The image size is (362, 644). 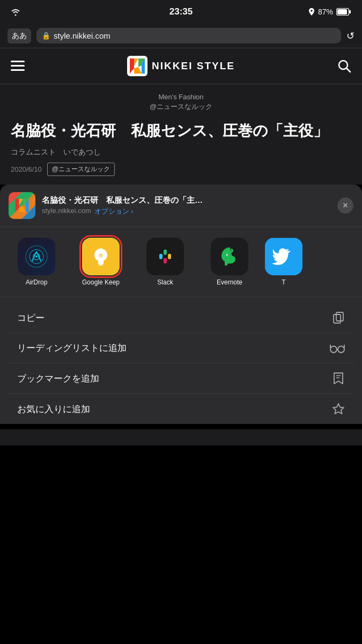 I want to click on article-tag: @ニュースなルック, so click(x=81, y=170).